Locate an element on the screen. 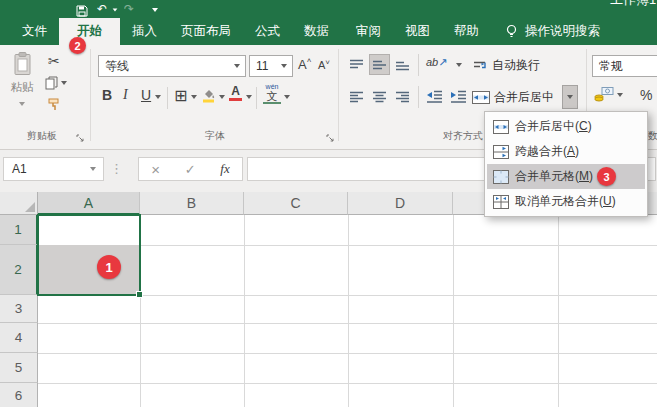 This screenshot has height=407, width=657. tab-page-layout: 页面布局 is located at coordinates (206, 32).